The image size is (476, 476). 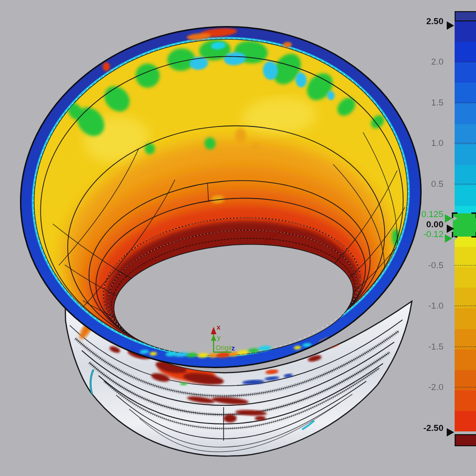 What do you see at coordinates (413, 428) in the screenshot?
I see `scale-label--2.50: -2.50` at bounding box center [413, 428].